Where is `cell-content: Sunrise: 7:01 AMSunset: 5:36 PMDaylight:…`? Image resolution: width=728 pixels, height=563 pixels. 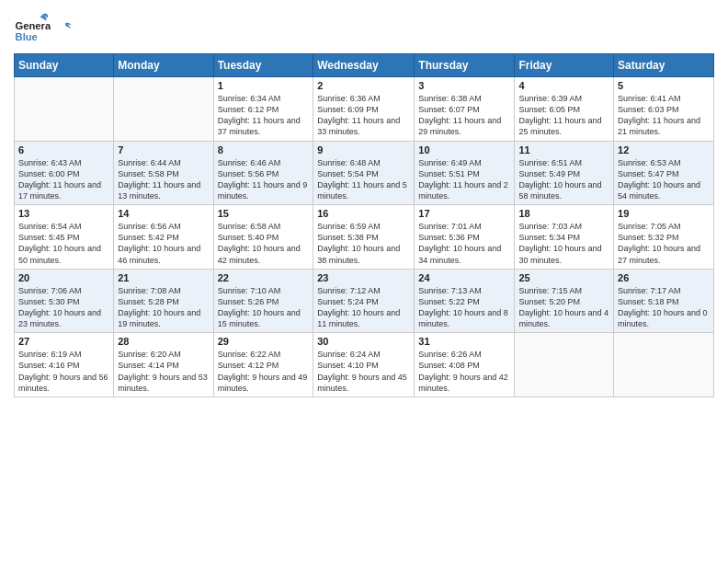 cell-content: Sunrise: 7:01 AMSunset: 5:36 PMDaylight:… is located at coordinates (464, 243).